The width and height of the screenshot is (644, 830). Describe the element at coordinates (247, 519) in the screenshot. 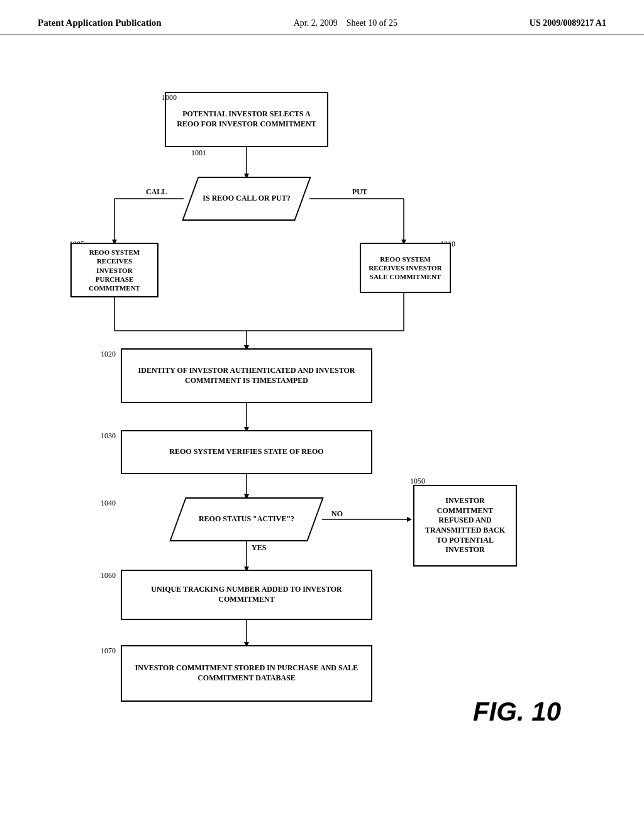

I see `diamond-1040: REOO STATUS "ACTIVE"?` at that location.